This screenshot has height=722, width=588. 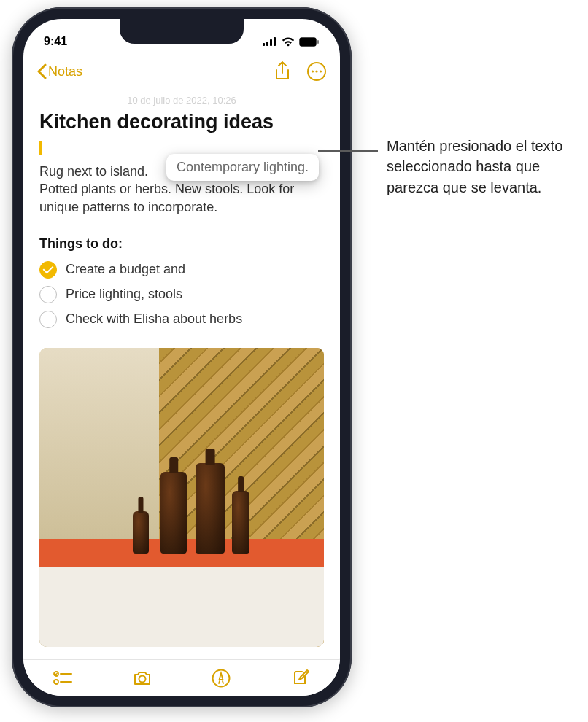 I want to click on status-right, so click(x=291, y=42).